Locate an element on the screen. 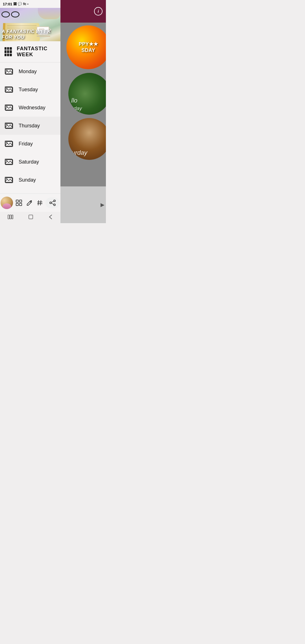 This screenshot has width=305, height=644. tuesday-icon is located at coordinates (9, 90).